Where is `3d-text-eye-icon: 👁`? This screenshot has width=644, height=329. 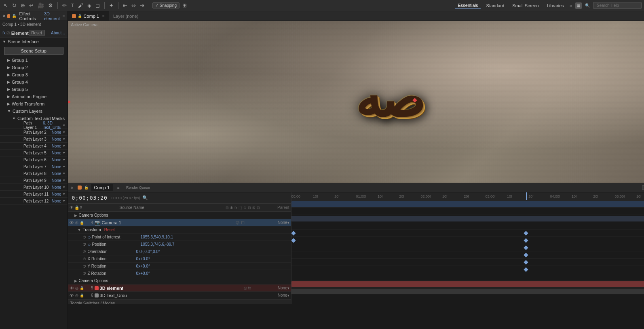 3d-text-eye-icon: 👁 is located at coordinates (72, 295).